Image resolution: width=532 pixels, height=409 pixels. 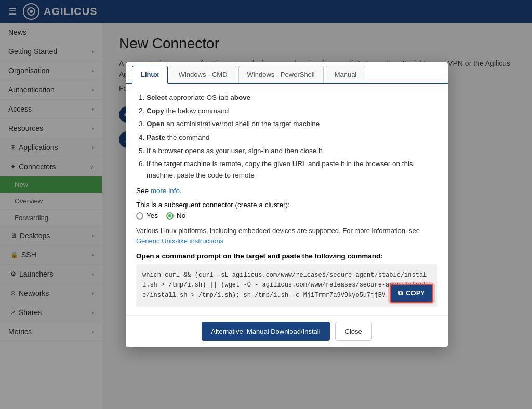 I want to click on copy-icon: ⧉, so click(x=400, y=293).